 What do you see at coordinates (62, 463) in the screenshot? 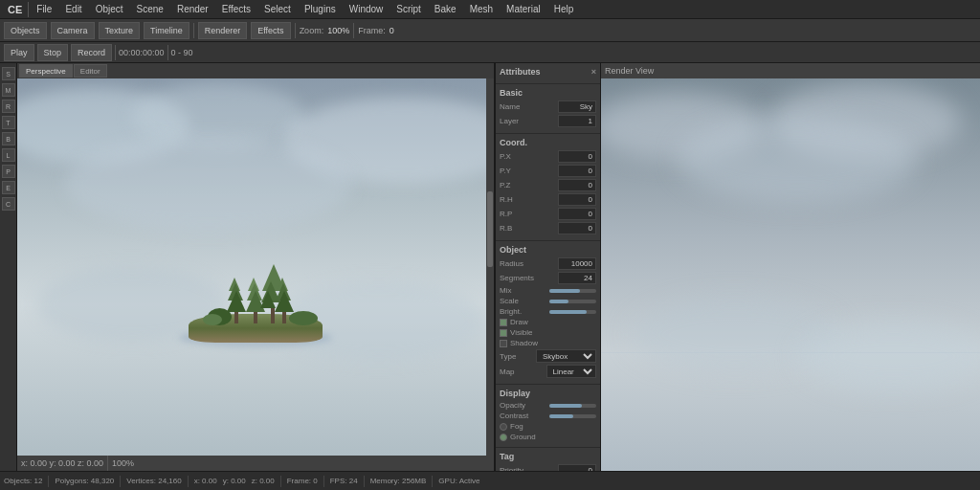
I see `canvas-footer-coords: x: 0.00 y: 0.00 z: 0.00` at bounding box center [62, 463].